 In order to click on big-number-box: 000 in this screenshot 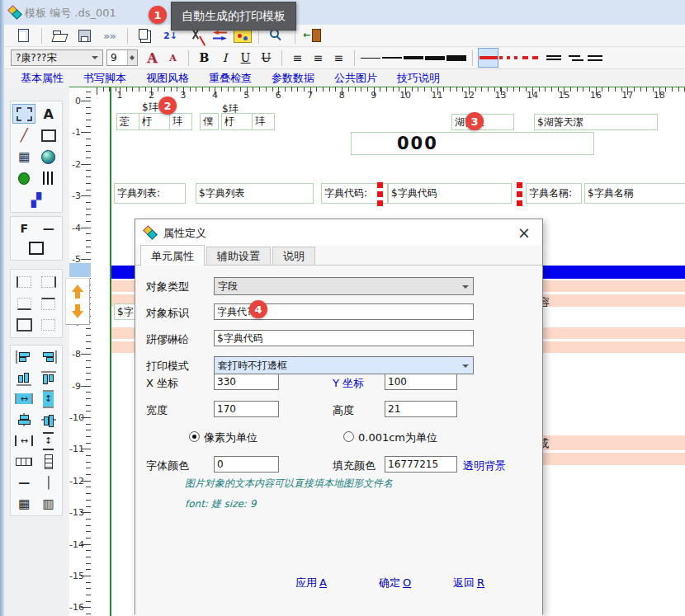, I will do `click(472, 143)`.